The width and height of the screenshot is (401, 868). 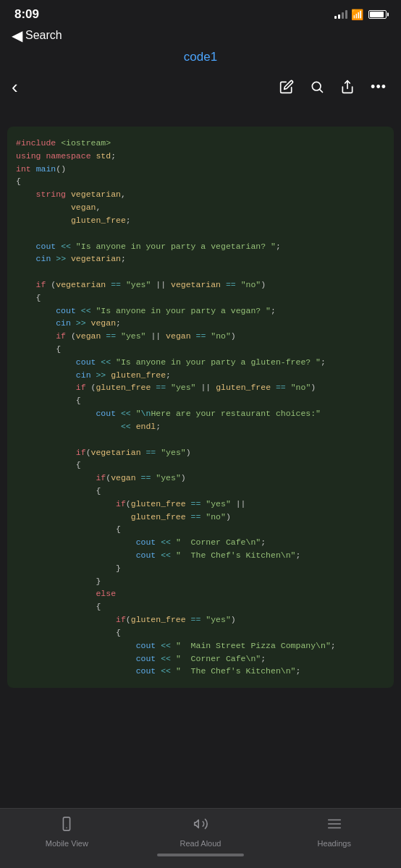 I want to click on code-line-21: {, so click(x=200, y=401).